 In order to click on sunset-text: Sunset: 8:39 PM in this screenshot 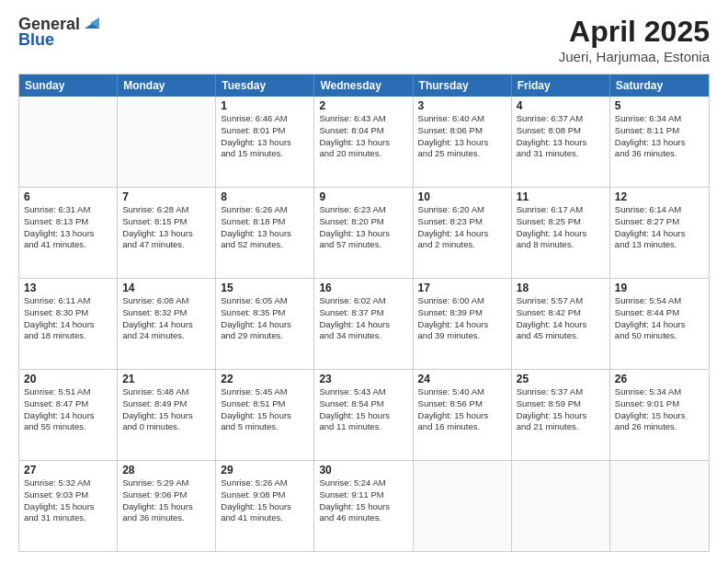, I will do `click(462, 313)`.